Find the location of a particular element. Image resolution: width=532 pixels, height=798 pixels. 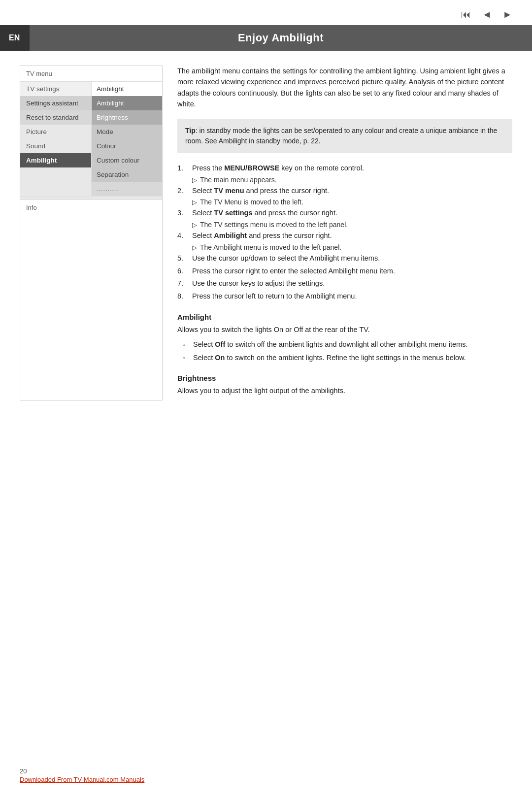

tv-menu-panel: TV menu TV settings Ambilight Settings a… is located at coordinates (91, 233).